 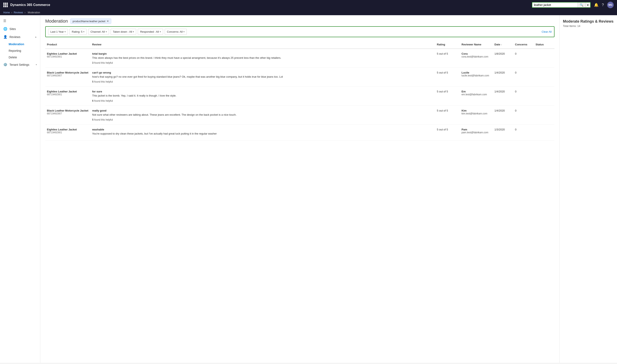 What do you see at coordinates (603, 5) in the screenshot?
I see `help-icon: ?` at bounding box center [603, 5].